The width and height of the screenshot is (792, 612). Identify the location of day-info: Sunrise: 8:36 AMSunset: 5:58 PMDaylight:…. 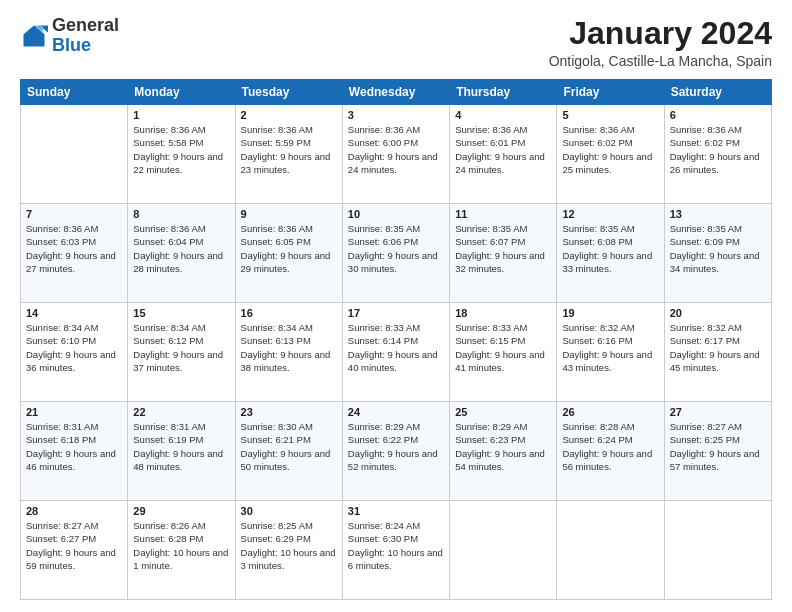
(181, 150).